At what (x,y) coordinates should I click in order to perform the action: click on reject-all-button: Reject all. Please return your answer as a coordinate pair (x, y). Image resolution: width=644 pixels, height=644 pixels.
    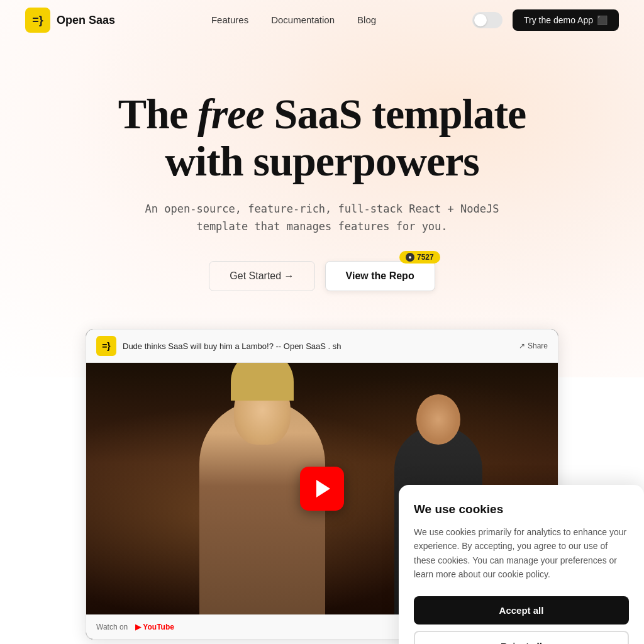
    Looking at the image, I should click on (521, 638).